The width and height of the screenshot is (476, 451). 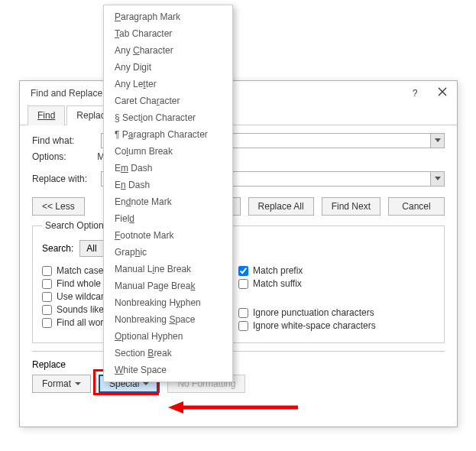 What do you see at coordinates (168, 84) in the screenshot?
I see `menu-item-any-letter: Any Letter` at bounding box center [168, 84].